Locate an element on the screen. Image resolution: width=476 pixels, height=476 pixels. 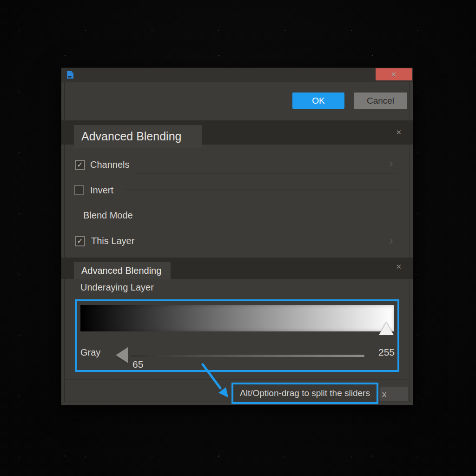
tooltip-highlight-box: Alt/Option-drag to split the sliders is located at coordinates (305, 393).